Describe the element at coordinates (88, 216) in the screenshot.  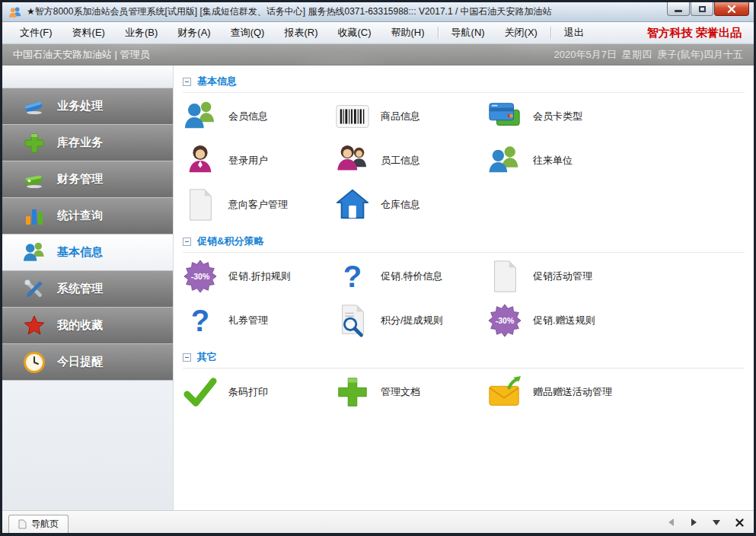
I see `sidebar-item-statistics: 统计查询` at that location.